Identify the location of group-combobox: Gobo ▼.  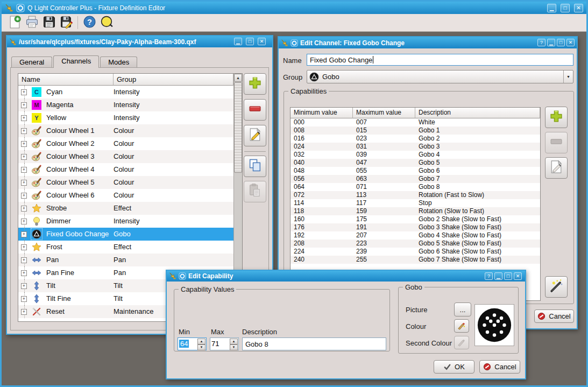
(440, 76).